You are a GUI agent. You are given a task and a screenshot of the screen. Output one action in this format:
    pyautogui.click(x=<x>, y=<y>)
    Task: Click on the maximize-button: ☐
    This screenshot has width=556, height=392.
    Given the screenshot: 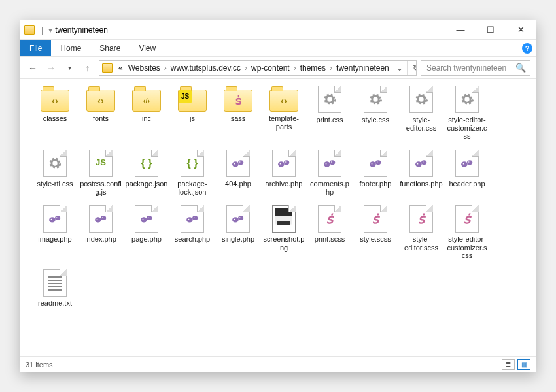 What is the action you would take?
    pyautogui.click(x=491, y=30)
    